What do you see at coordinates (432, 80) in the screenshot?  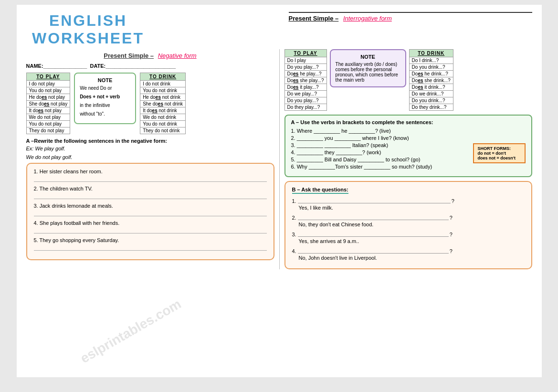 I see `drink-table-right: TO DRINK Do I drink...? Do you drink...?…` at bounding box center [432, 80].